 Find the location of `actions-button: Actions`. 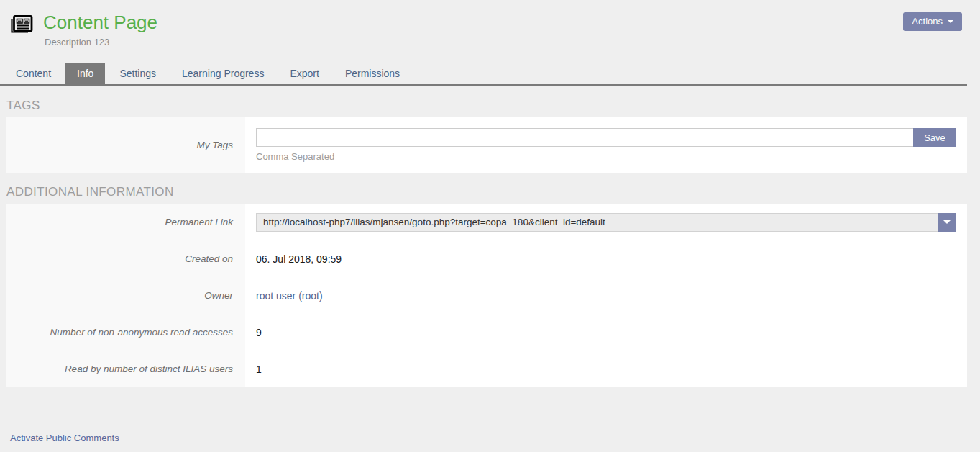

actions-button: Actions is located at coordinates (933, 22).